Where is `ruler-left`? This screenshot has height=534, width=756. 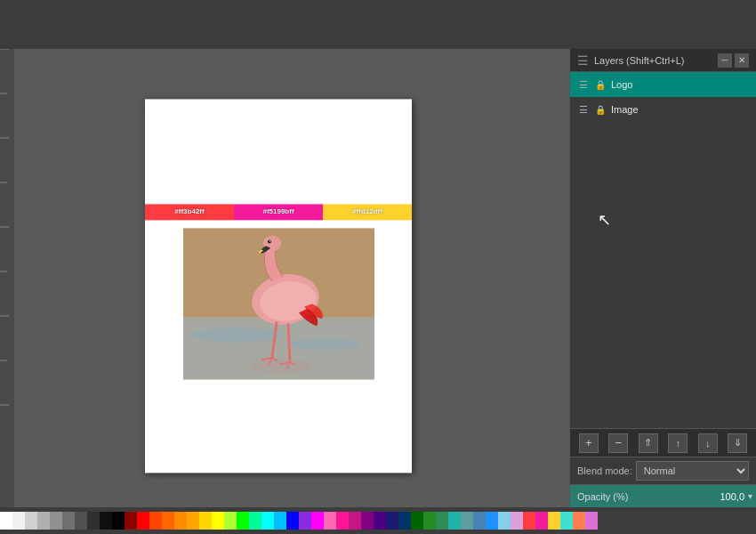 ruler-left is located at coordinates (7, 278).